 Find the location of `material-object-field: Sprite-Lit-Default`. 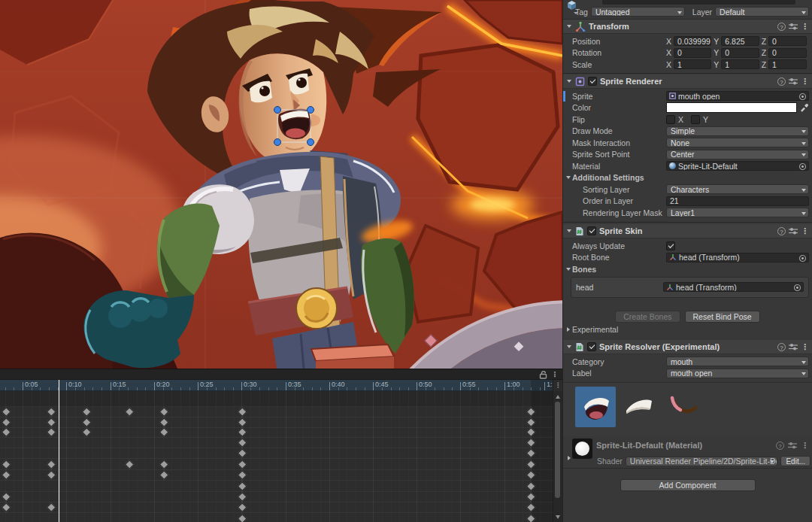

material-object-field: Sprite-Lit-Default is located at coordinates (738, 165).